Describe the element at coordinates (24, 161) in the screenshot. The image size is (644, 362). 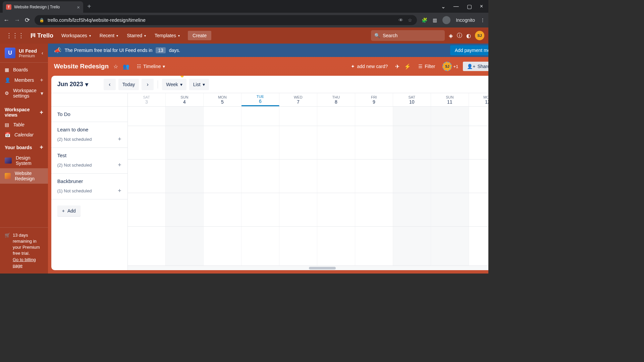
I see `sidebar-board-design-system: Design System` at that location.